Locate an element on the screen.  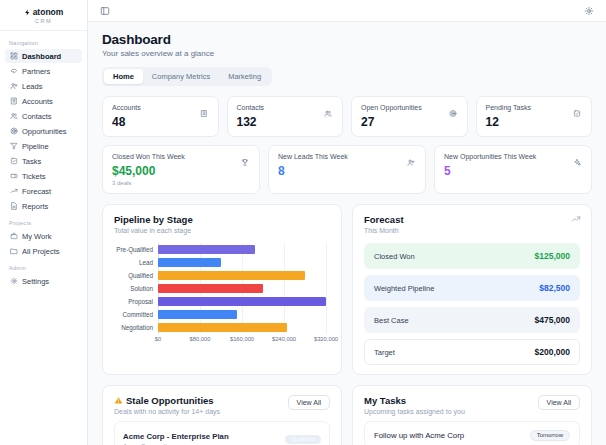
sidebar-item-label: Opportunities is located at coordinates (44, 132).